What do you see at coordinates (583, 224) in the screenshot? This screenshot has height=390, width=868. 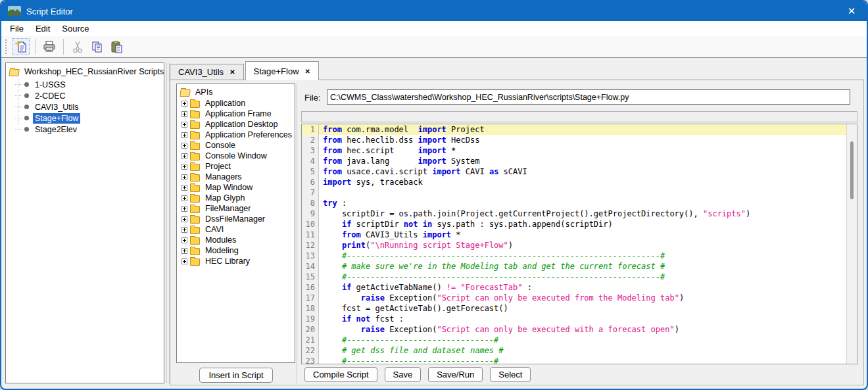 I see `code-line: if scriptDir not in sys.path : sys.path.…` at bounding box center [583, 224].